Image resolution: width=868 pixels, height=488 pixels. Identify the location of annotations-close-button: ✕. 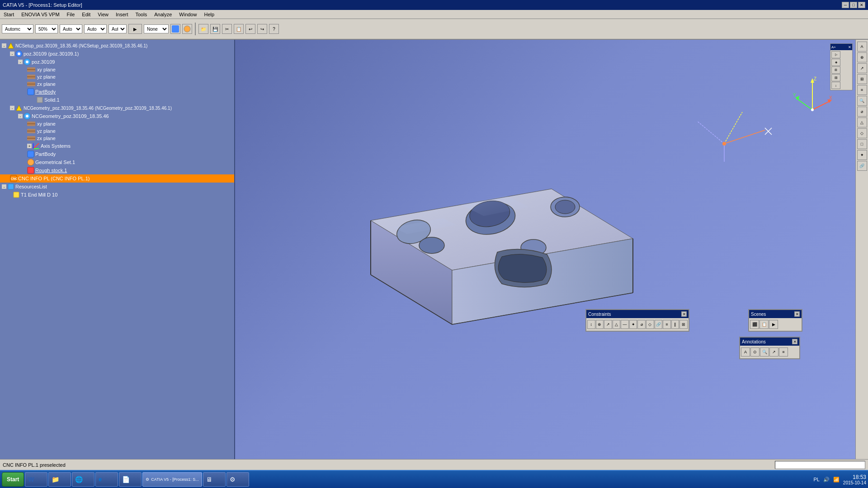
(795, 342).